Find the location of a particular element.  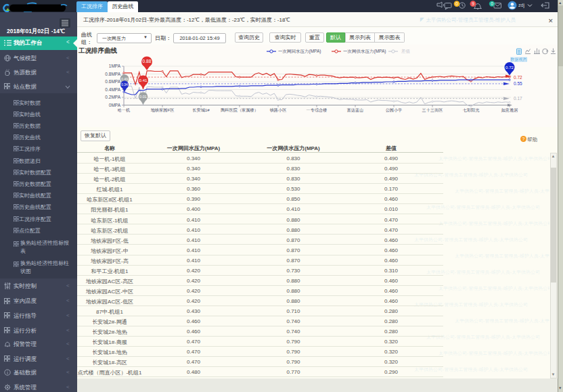

svg-text: 富达蓝山 is located at coordinates (356, 109).